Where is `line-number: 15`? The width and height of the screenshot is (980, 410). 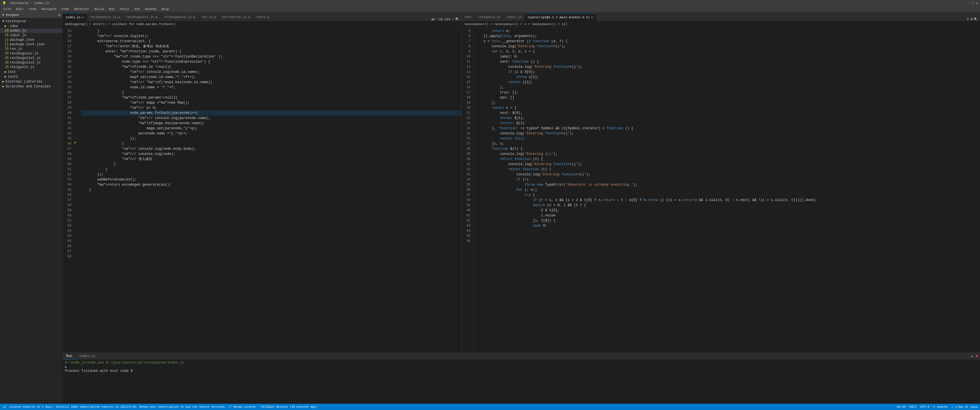 line-number: 15 is located at coordinates (466, 82).